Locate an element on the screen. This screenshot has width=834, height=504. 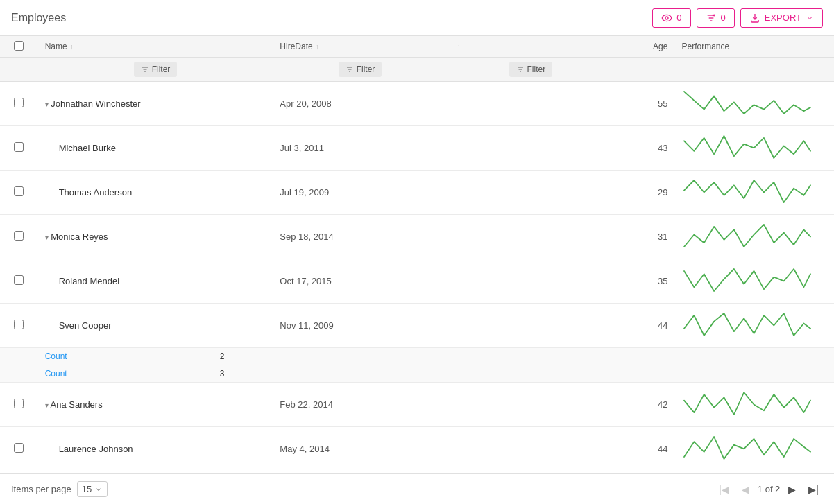
count-label-cell: Count 3 is located at coordinates (155, 374).